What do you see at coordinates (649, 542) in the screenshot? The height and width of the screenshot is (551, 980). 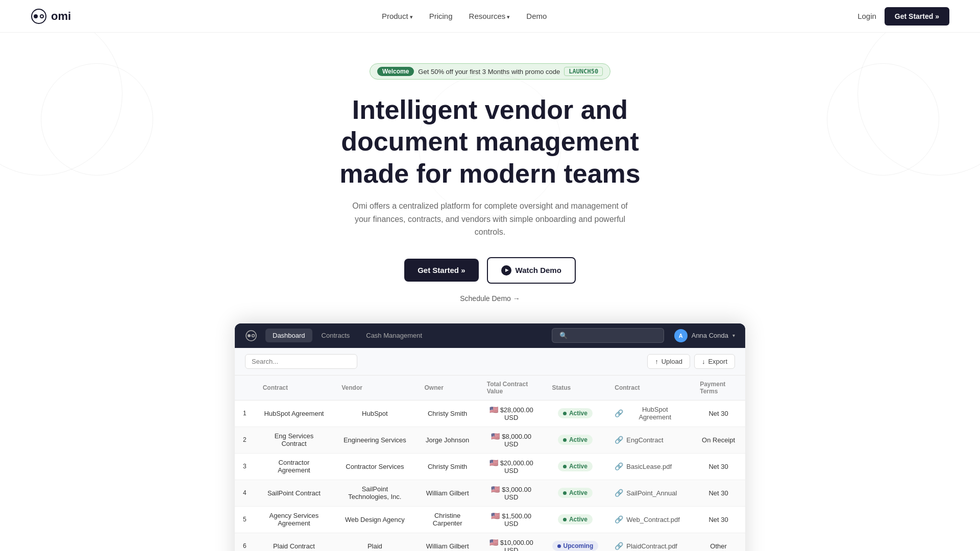 I see `row-file: 🔗 PlaidContract.pdf` at bounding box center [649, 542].